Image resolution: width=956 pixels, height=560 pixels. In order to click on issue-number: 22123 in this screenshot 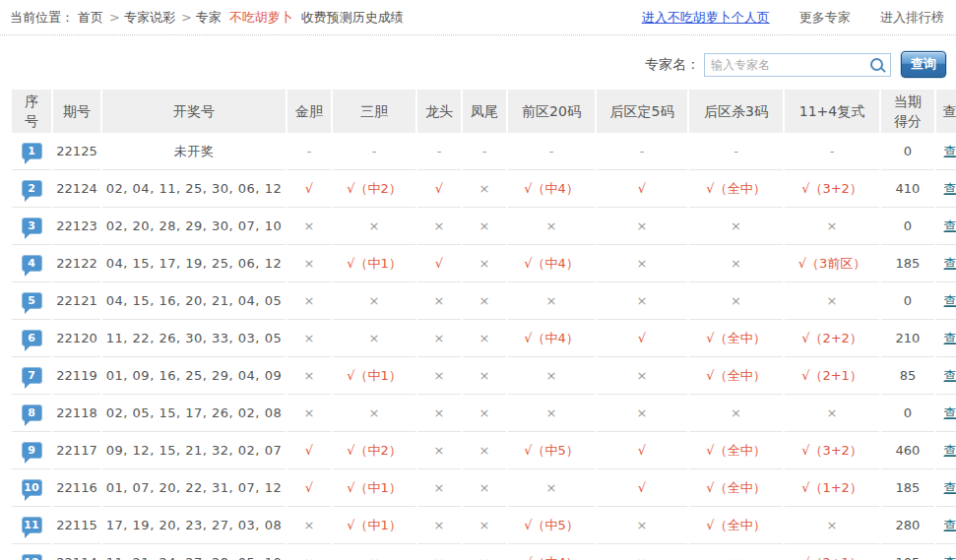, I will do `click(77, 226)`.